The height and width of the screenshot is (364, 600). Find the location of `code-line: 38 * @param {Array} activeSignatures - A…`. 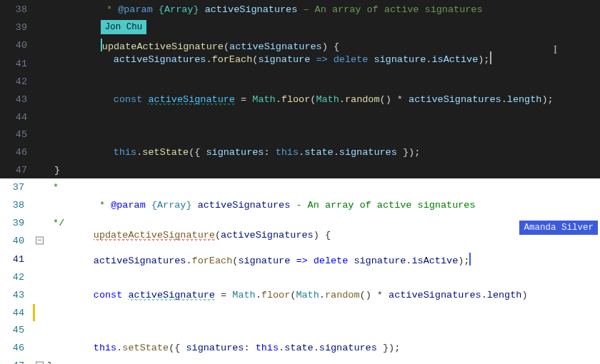

code-line: 38 * @param {Array} activeSignatures - A… is located at coordinates (300, 205).